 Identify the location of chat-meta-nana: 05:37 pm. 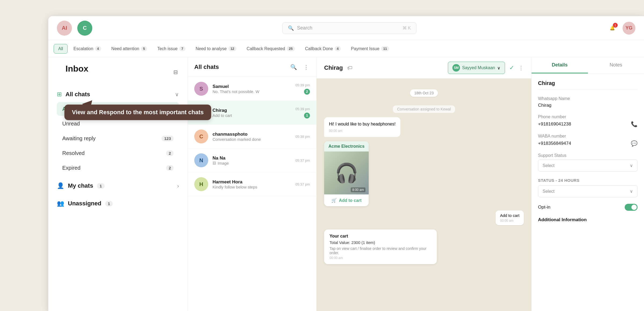
(303, 160).